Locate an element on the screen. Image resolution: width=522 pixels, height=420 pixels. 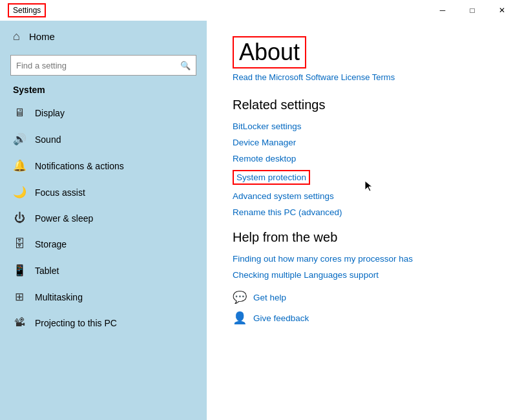
give-feedback-icon: 👤 is located at coordinates (240, 318).